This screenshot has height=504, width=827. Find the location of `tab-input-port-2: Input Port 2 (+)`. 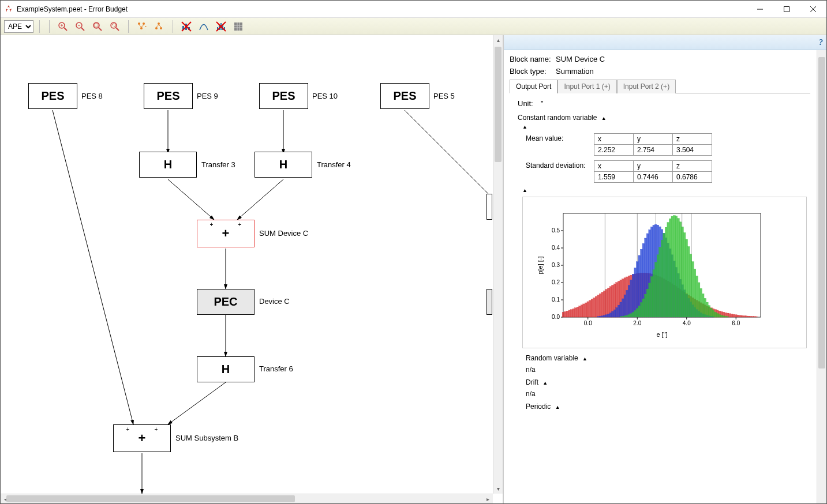

tab-input-port-2: Input Port 2 (+) is located at coordinates (646, 86).